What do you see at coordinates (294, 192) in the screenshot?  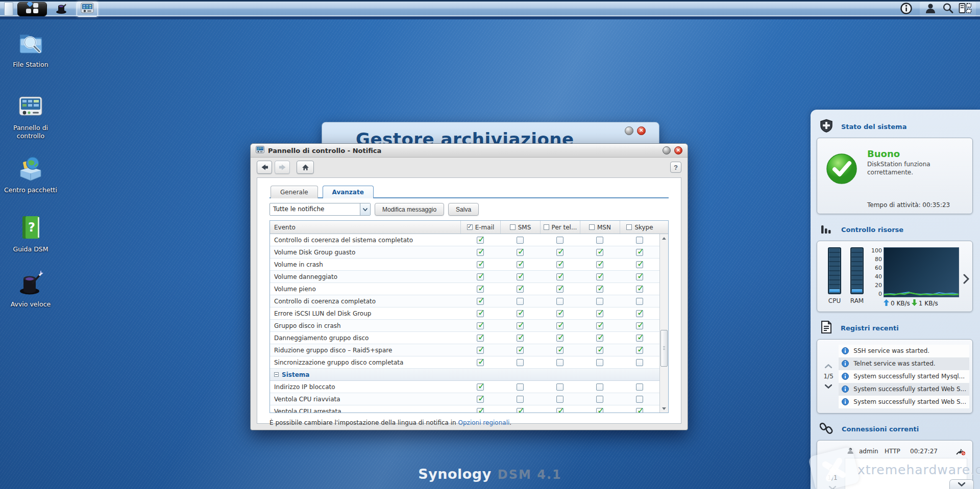 I see `tab-generale: Generale` at bounding box center [294, 192].